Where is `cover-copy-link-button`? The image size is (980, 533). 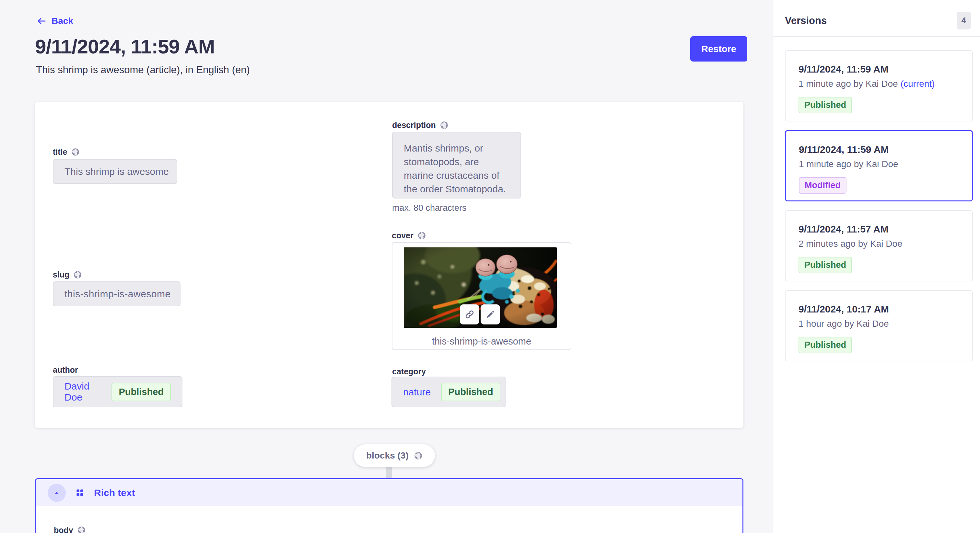 cover-copy-link-button is located at coordinates (469, 314).